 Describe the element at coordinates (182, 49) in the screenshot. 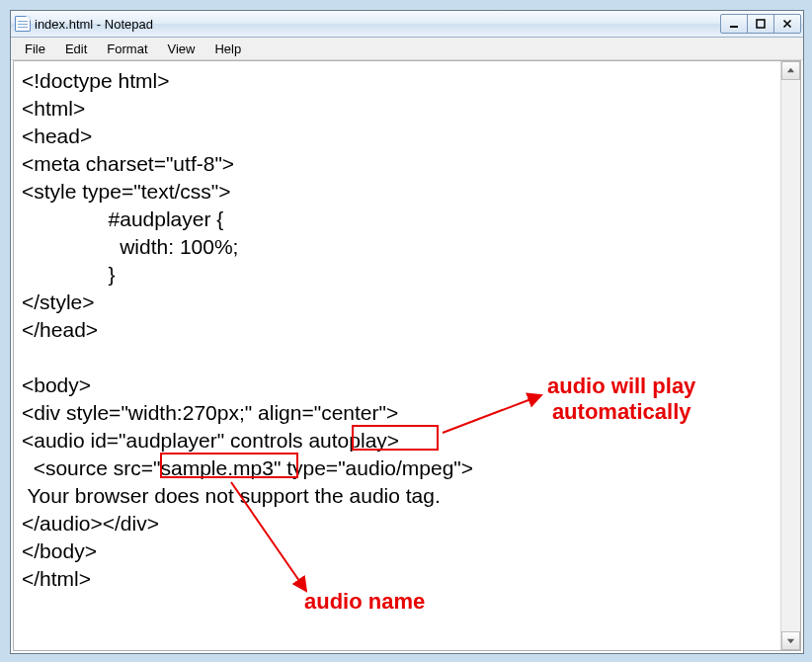

I see `menu-view: View` at that location.